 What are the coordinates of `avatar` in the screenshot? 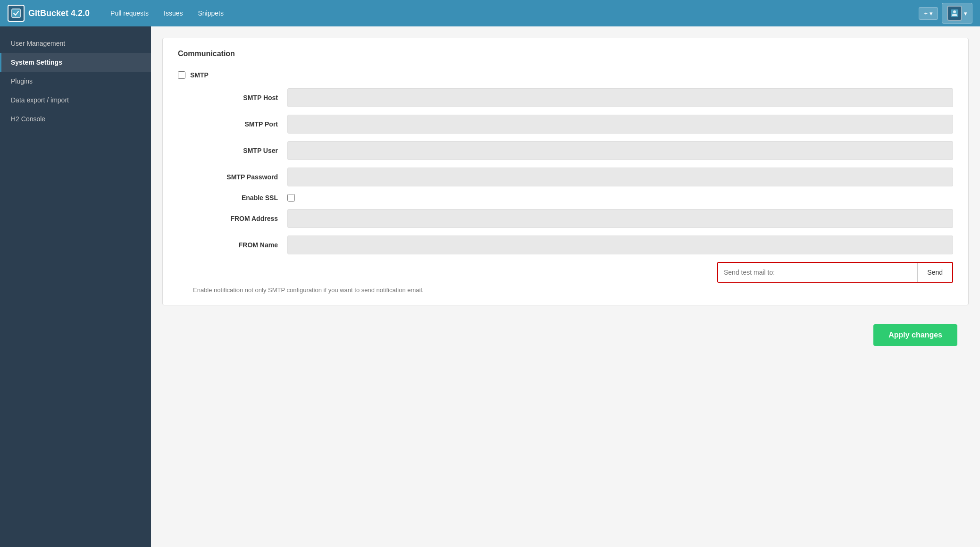 It's located at (955, 13).